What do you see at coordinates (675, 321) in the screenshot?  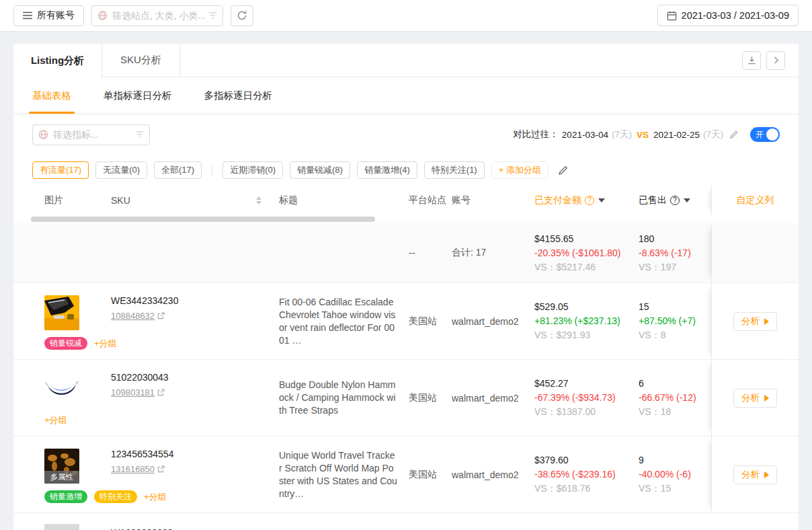 I see `sold-cell: 15 +87.50% (+7) VS：8` at bounding box center [675, 321].